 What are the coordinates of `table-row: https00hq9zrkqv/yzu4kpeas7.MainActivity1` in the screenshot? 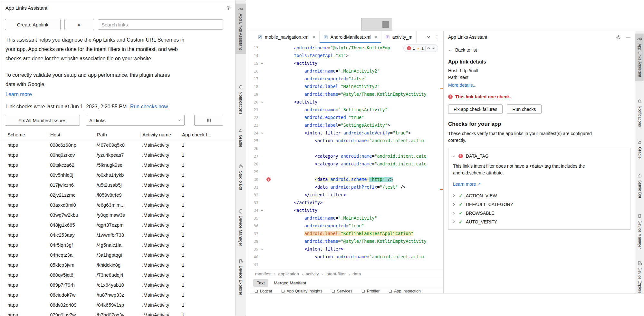 It's located at (123, 155).